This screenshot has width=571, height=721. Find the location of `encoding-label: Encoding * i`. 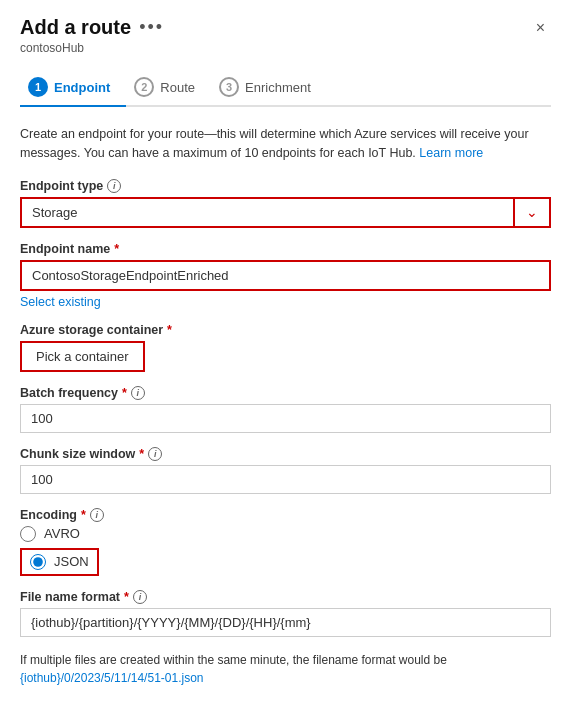

encoding-label: Encoding * i is located at coordinates (286, 515).